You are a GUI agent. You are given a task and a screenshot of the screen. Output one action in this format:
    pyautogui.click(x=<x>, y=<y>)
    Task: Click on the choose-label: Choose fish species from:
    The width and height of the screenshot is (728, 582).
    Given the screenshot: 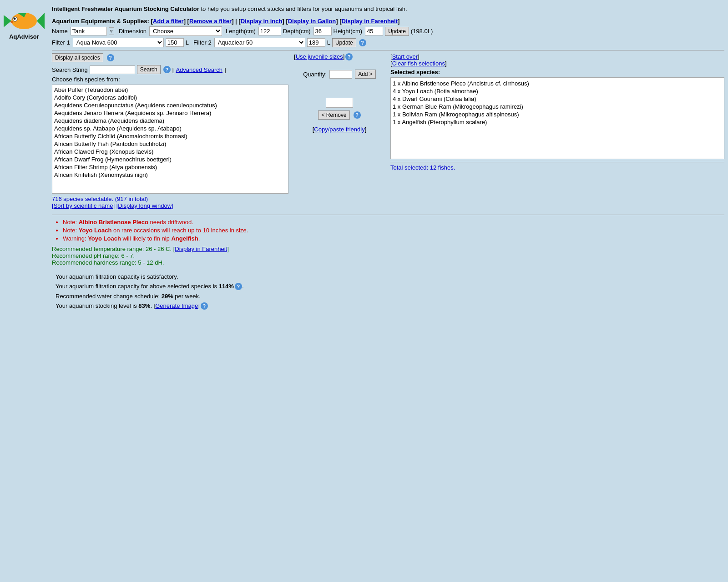 What is the action you would take?
    pyautogui.click(x=170, y=79)
    